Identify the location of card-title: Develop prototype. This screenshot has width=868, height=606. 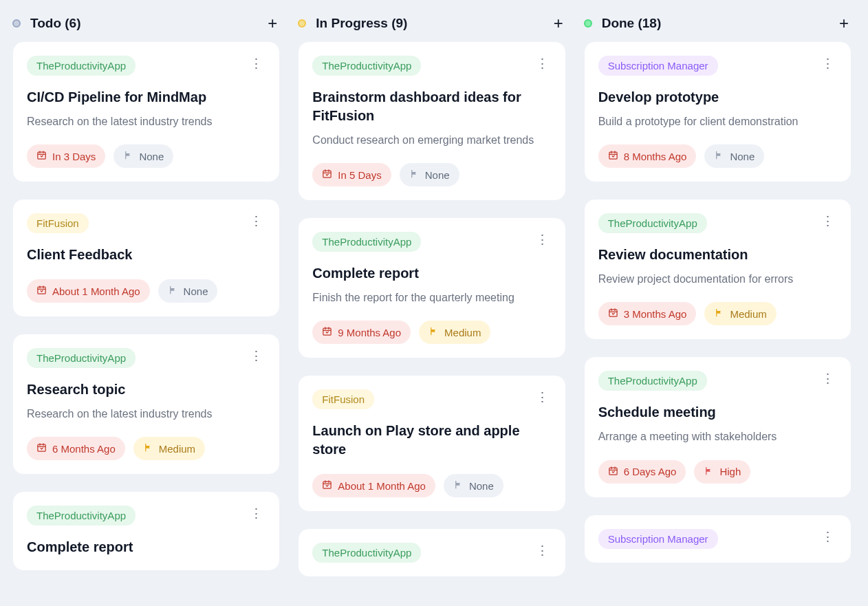
(718, 98).